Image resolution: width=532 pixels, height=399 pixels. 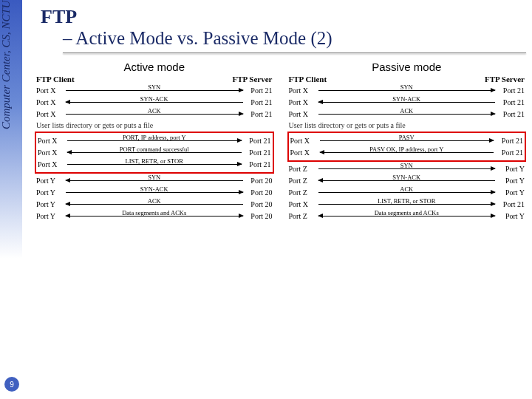 I want to click on active-handshake-group: Port XSYNPort 21Port XSYN-ACKPort 21Port…, so click(x=154, y=102).